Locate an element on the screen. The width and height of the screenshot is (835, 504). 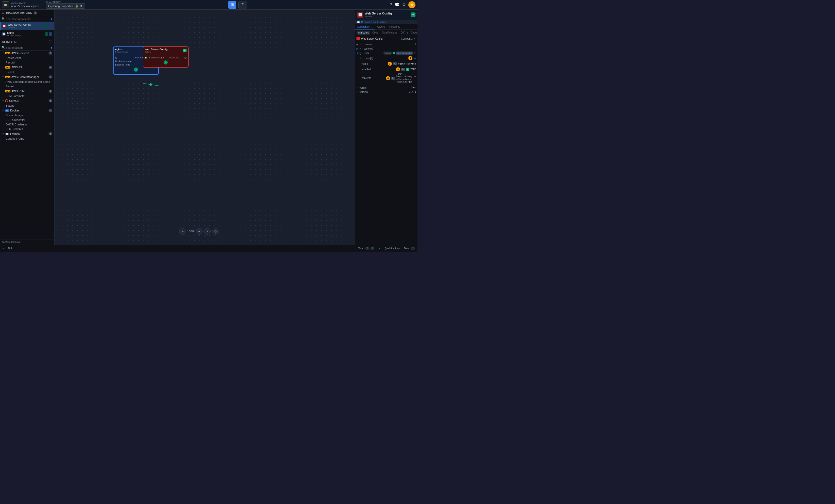
diagram-nav-button: ⊞ is located at coordinates (232, 5).